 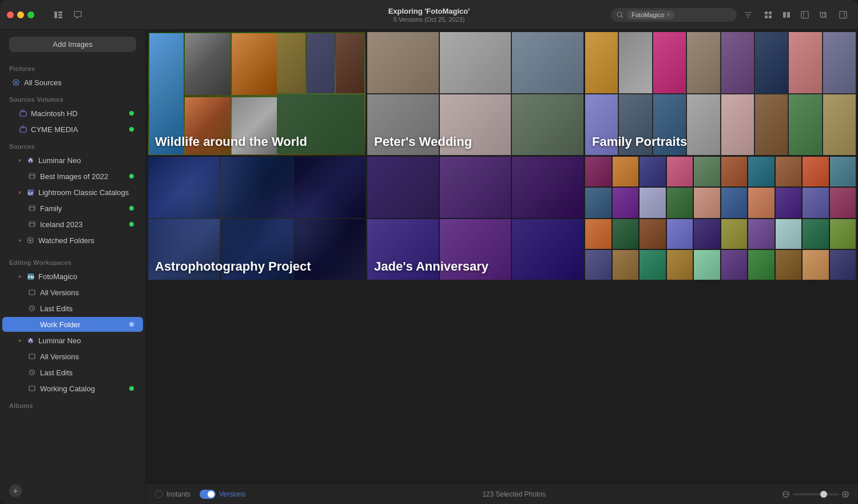 I want to click on sidebar-item-lightroom: ▾ Lr Lightroom Classic Catalogs, so click(x=73, y=192).